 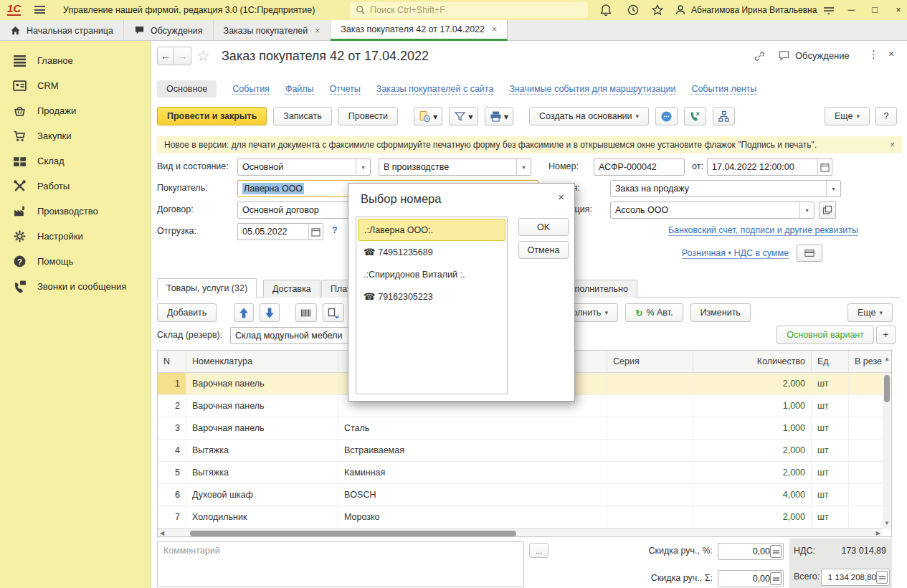 What do you see at coordinates (870, 313) in the screenshot?
I see `items-more-button: Еще▾` at bounding box center [870, 313].